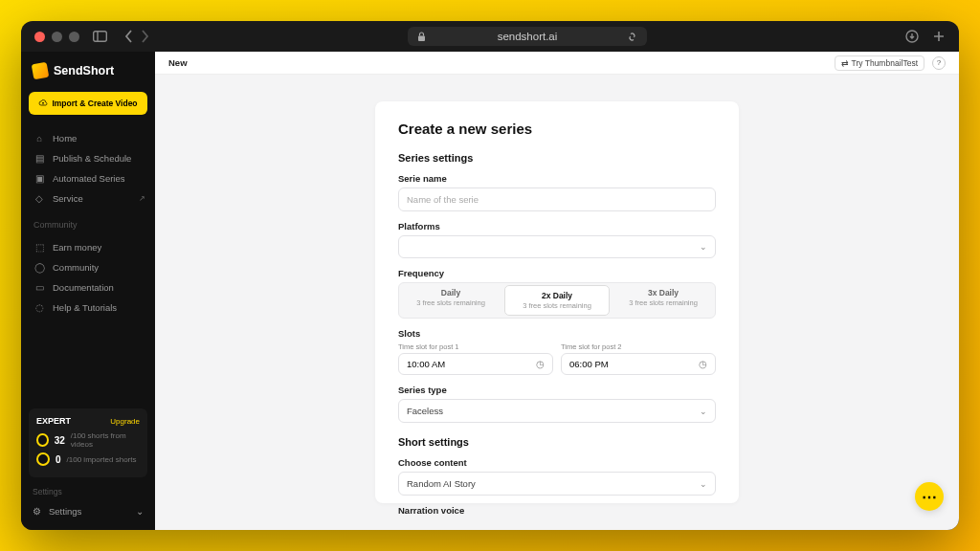 The image size is (980, 551). Describe the element at coordinates (54, 421) in the screenshot. I see `plan-title: EXPERT` at that location.